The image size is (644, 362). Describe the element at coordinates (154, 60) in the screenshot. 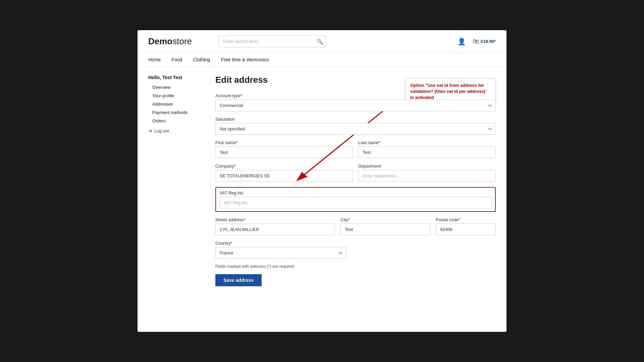

I see `nav-item-home: Home` at that location.